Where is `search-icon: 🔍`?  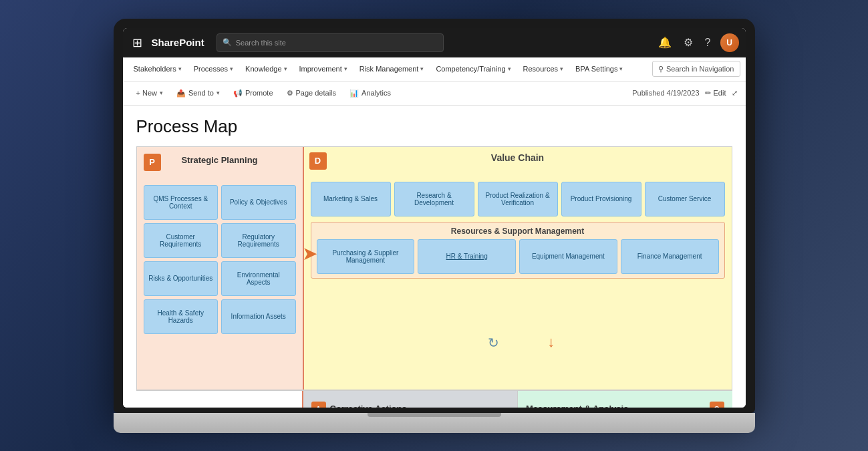 search-icon: 🔍 is located at coordinates (227, 43).